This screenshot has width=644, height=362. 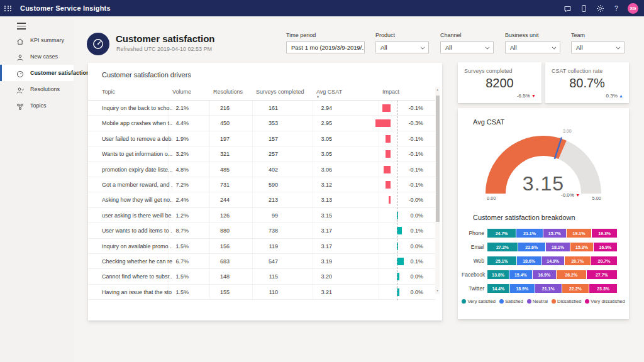 What do you see at coordinates (479, 302) in the screenshot?
I see `legend-item-very-satisfied: Very satisfied` at bounding box center [479, 302].